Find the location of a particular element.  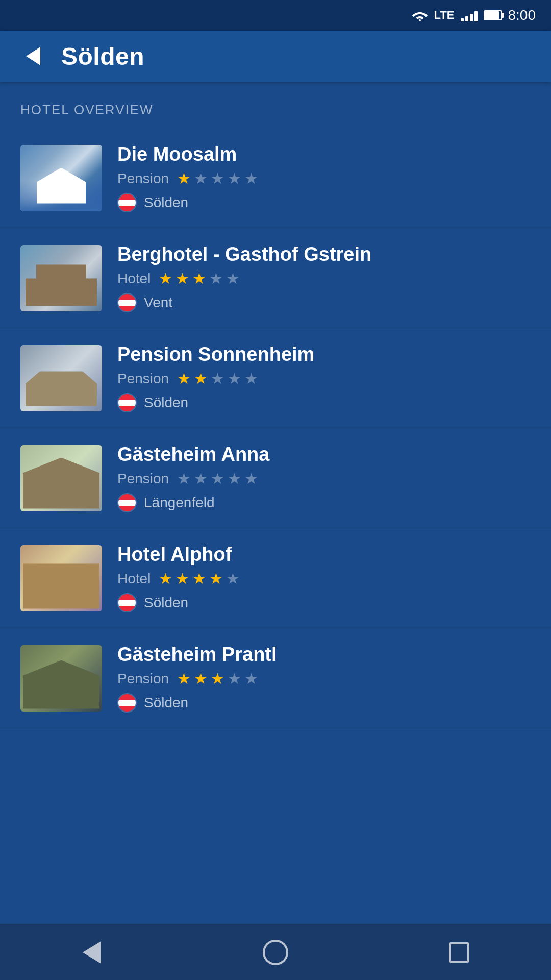

navigation-bar is located at coordinates (276, 952).